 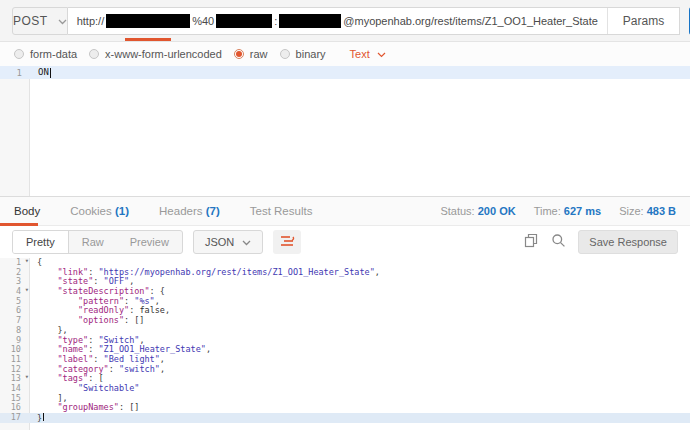 What do you see at coordinates (156, 54) in the screenshot?
I see `body-mode-radio-x-www-form-urlencoded: x-www-form-urlencoded` at bounding box center [156, 54].